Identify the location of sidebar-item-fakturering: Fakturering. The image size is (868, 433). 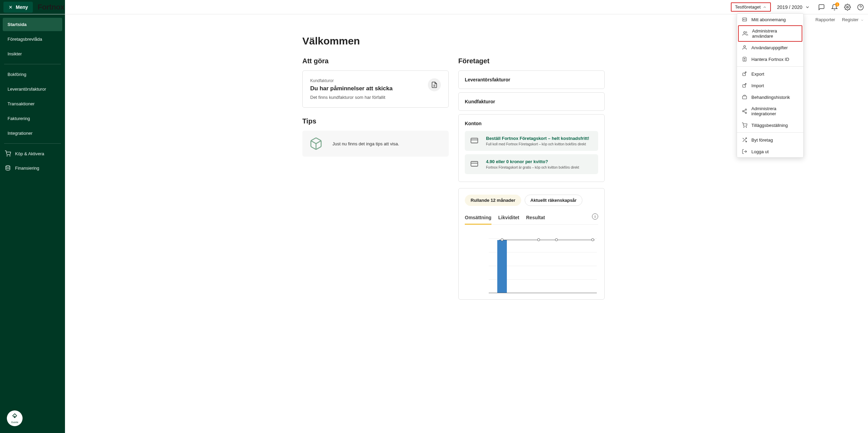
(32, 118).